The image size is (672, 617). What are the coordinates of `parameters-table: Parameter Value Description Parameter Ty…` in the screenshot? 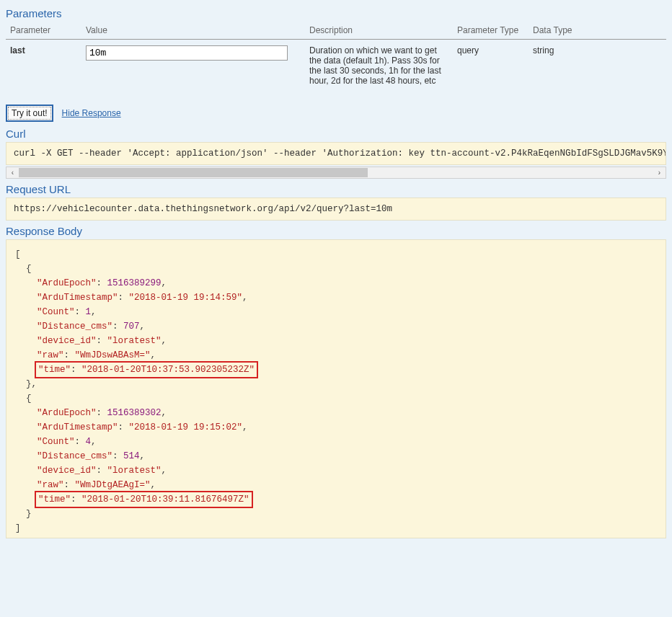 It's located at (336, 56).